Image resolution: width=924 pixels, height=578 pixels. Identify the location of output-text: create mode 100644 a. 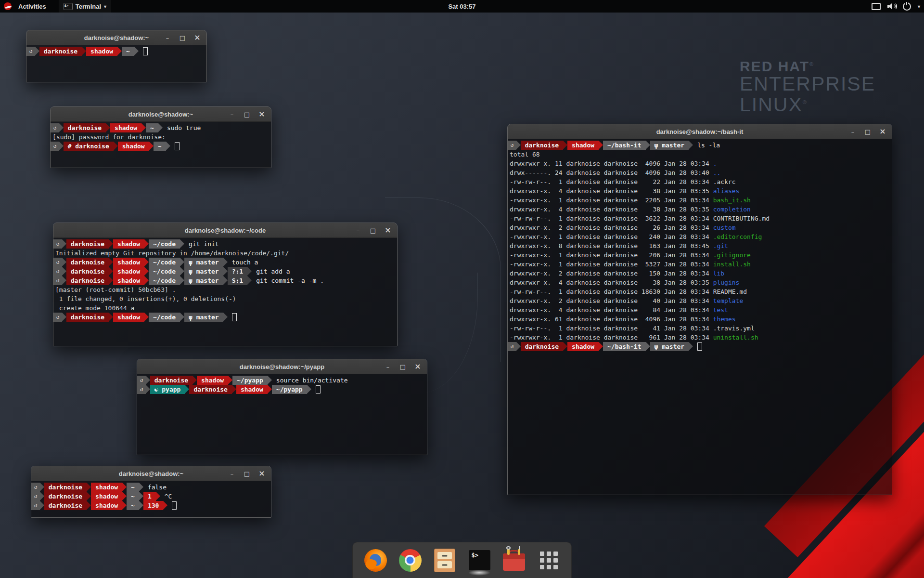
(95, 308).